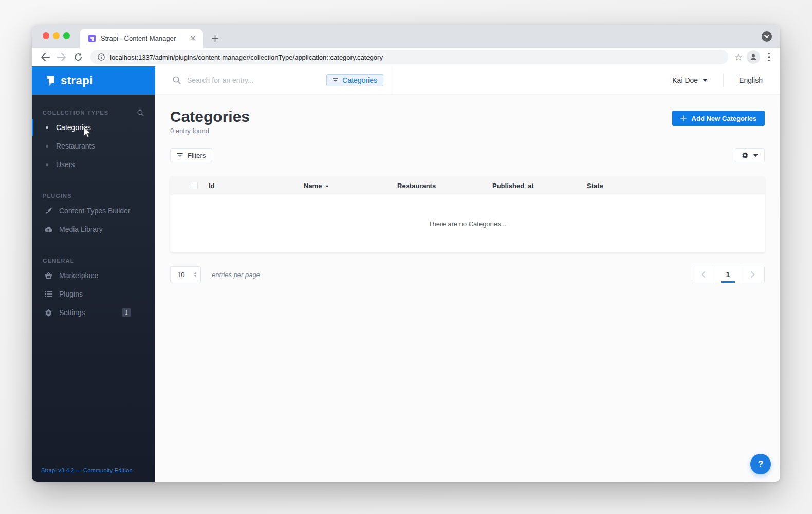  I want to click on per-page-label: entries per page, so click(236, 274).